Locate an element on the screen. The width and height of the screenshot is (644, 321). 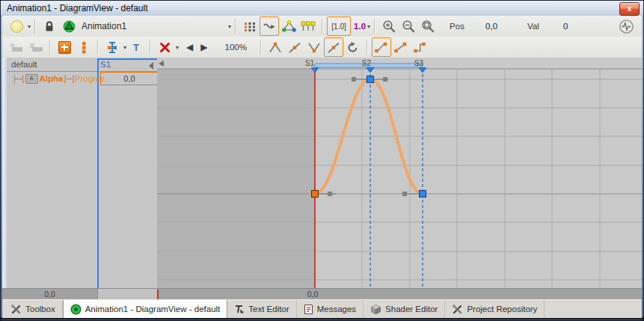
val-label: Val is located at coordinates (545, 26).